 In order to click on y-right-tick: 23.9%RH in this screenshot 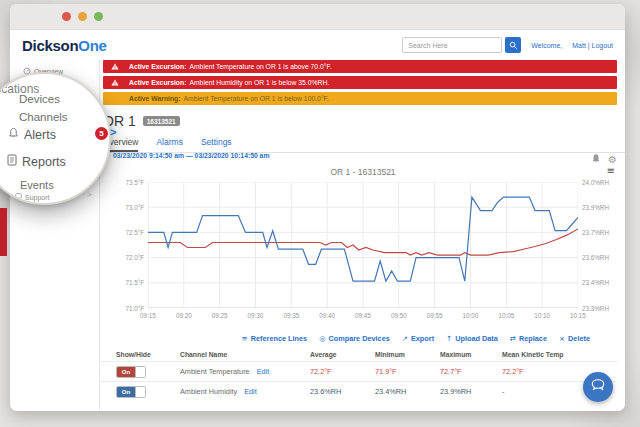, I will do `click(602, 208)`.